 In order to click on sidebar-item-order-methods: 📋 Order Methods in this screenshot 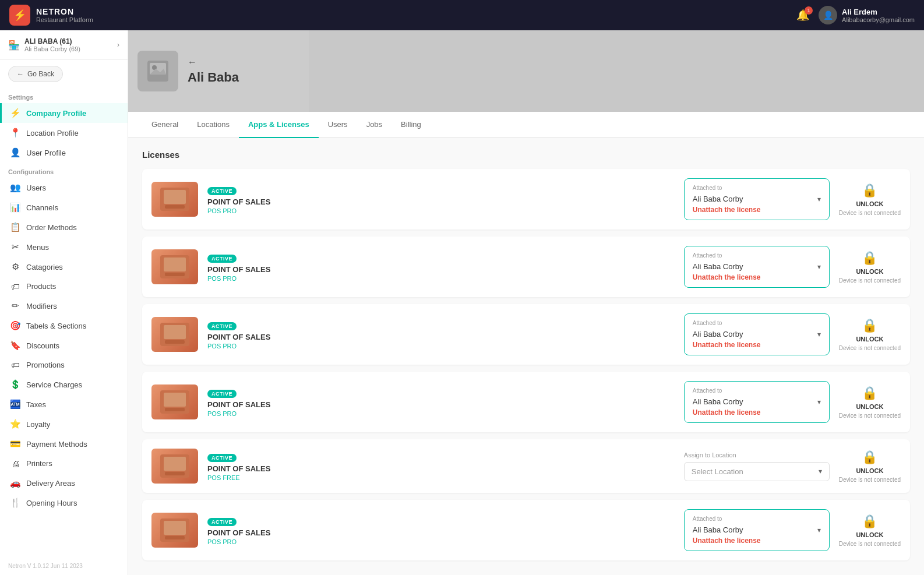, I will do `click(64, 227)`.